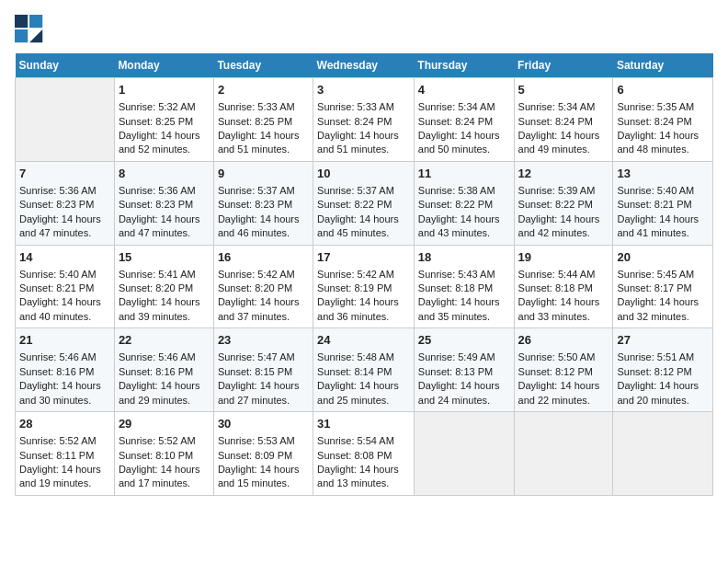 This screenshot has width=728, height=563. Describe the element at coordinates (355, 288) in the screenshot. I see `sunset-text: Sunset: 8:19 PM` at that location.